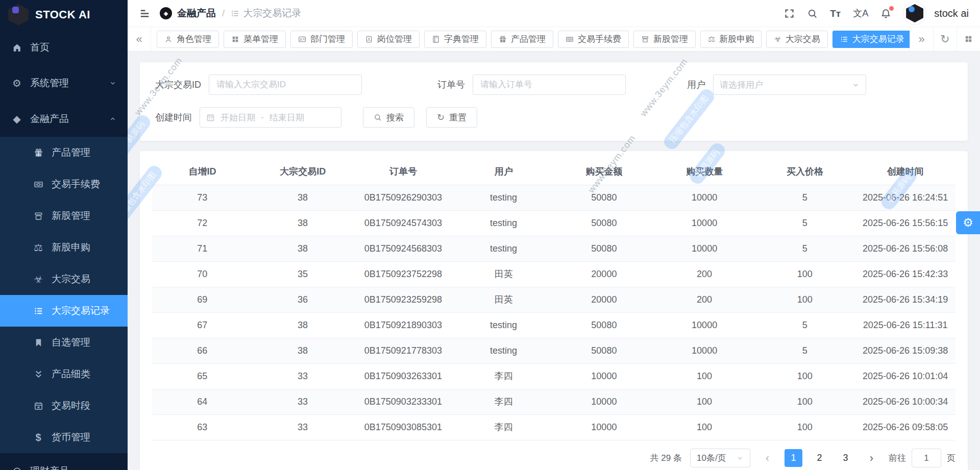  I want to click on table-cell: 5, so click(805, 223).